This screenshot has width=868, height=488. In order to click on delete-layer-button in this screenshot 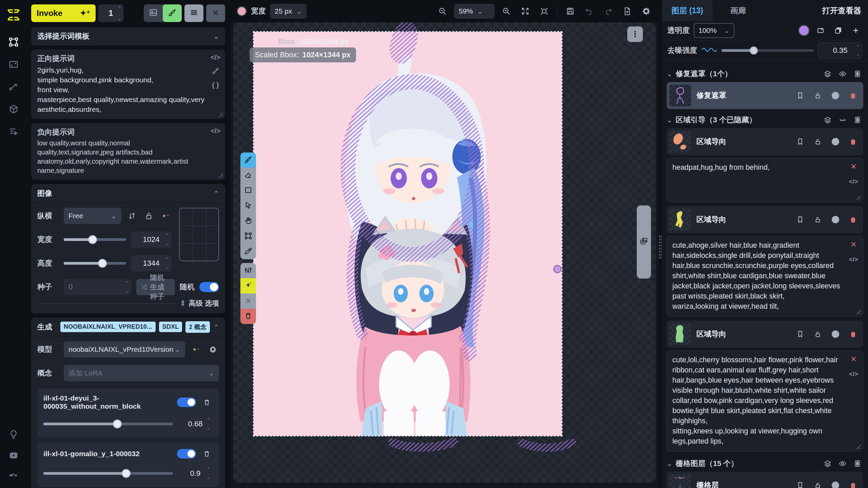, I will do `click(248, 317)`.